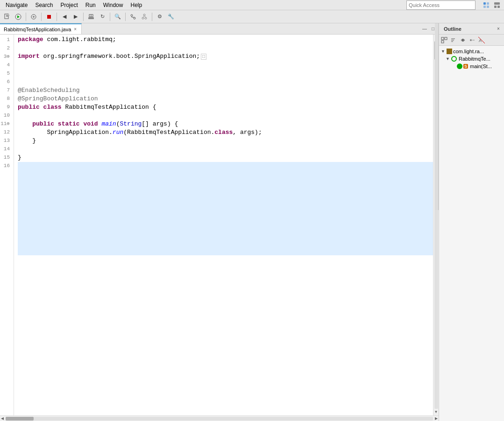  What do you see at coordinates (6, 40) in the screenshot?
I see `ln-1: 1` at bounding box center [6, 40].